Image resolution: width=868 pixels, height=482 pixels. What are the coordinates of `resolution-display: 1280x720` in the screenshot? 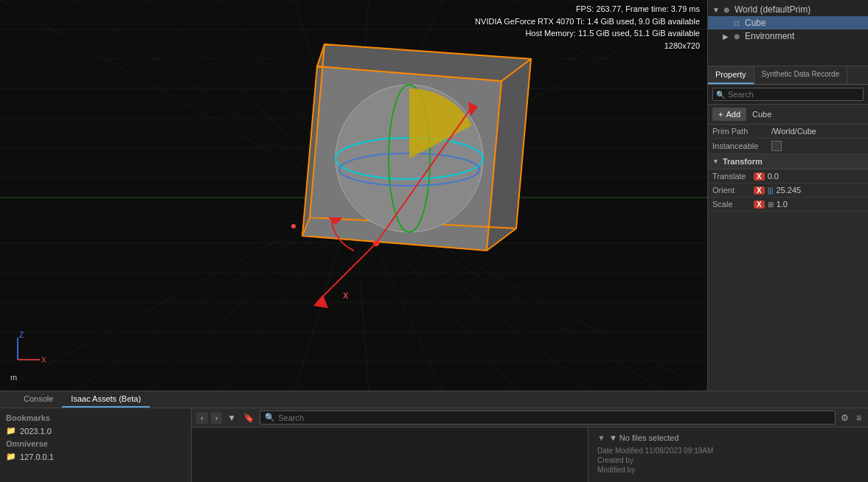 It's located at (587, 46).